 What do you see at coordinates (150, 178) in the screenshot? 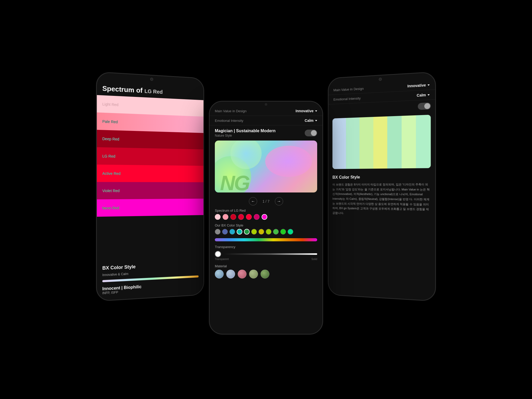
I see `color-list: Light Red Pale Red Deep Red LG Red Activ…` at bounding box center [150, 178].